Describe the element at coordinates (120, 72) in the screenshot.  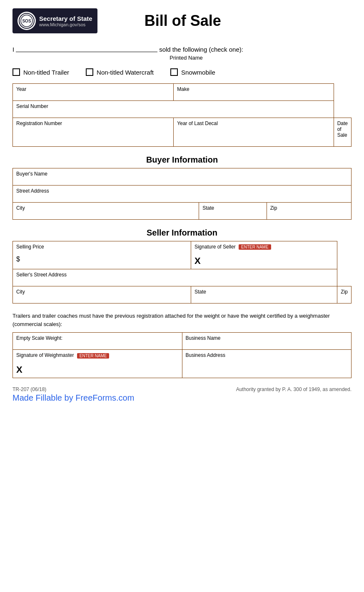
I see `checkbox-non-titled-watercraft: Non-titled Watercraft` at that location.